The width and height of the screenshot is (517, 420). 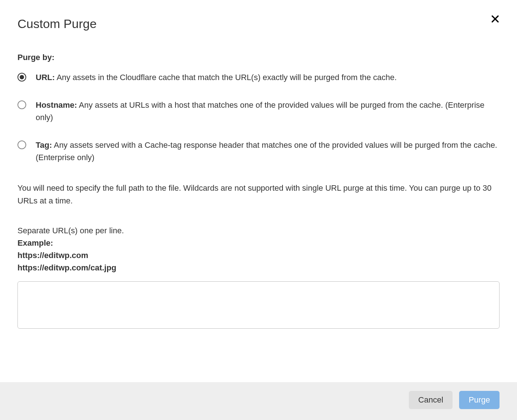 What do you see at coordinates (22, 77) in the screenshot?
I see `radio-input-url` at bounding box center [22, 77].